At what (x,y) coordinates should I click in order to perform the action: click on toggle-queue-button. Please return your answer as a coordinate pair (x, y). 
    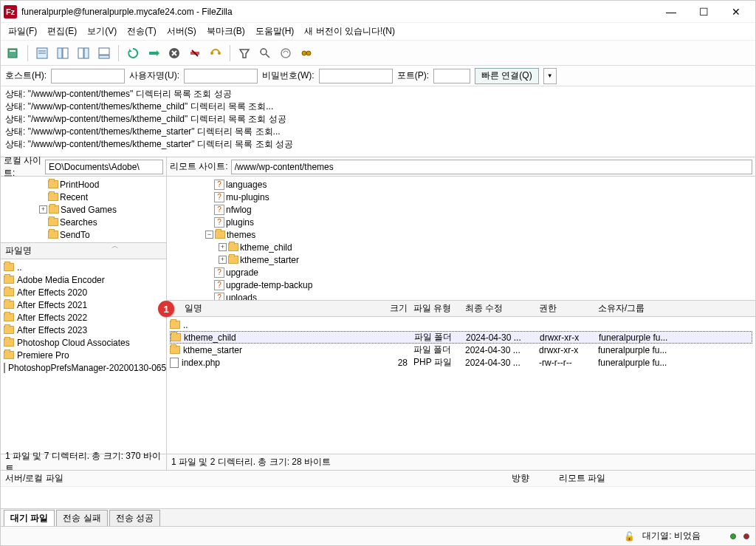
    Looking at the image, I should click on (104, 53).